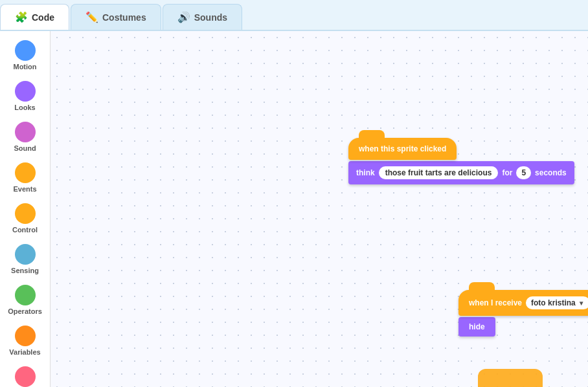 This screenshot has height=387, width=588. What do you see at coordinates (25, 189) in the screenshot?
I see `sidebar-label-events: Events` at bounding box center [25, 189].